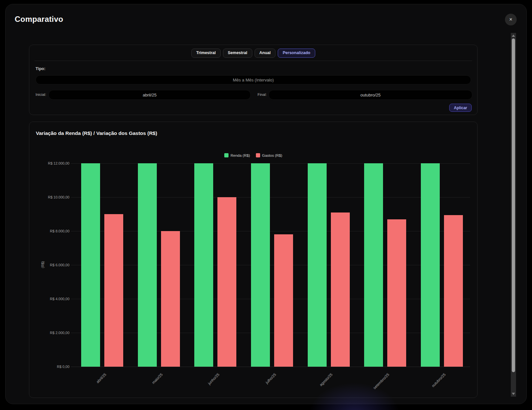  Describe the element at coordinates (50, 367) in the screenshot. I see `y-tick-label: R$ 0,00` at that location.